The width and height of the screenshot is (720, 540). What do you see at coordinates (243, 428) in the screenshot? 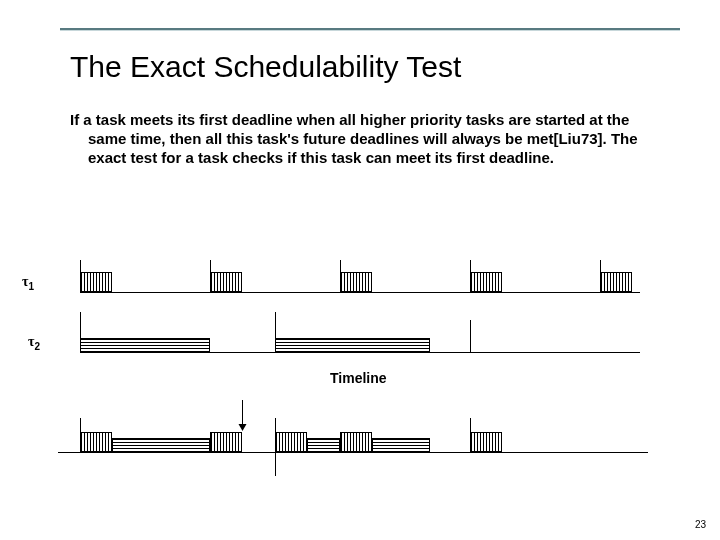
I see `deadline-arrow-head` at bounding box center [243, 428].